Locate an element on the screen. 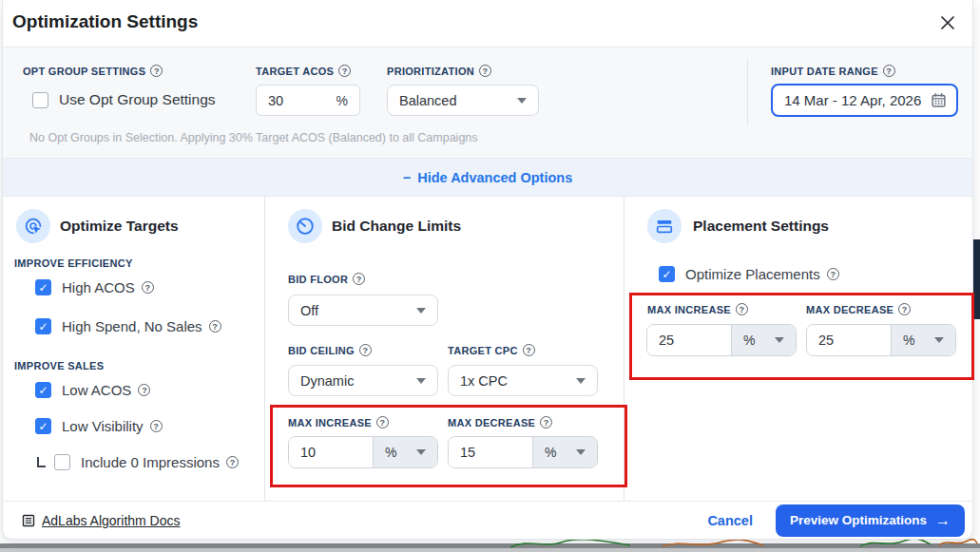  hide-advanced-options-link: − Hide Advanced Options is located at coordinates (488, 178).